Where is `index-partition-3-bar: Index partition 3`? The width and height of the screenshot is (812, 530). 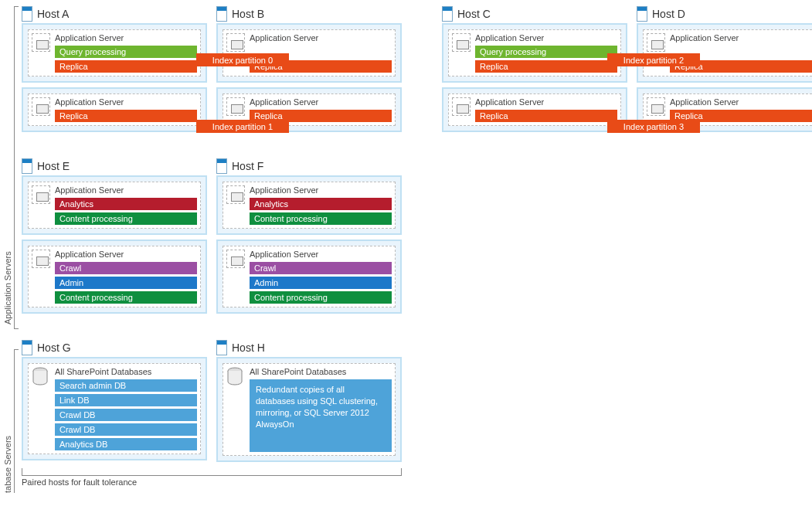 index-partition-3-bar: Index partition 3 is located at coordinates (654, 127).